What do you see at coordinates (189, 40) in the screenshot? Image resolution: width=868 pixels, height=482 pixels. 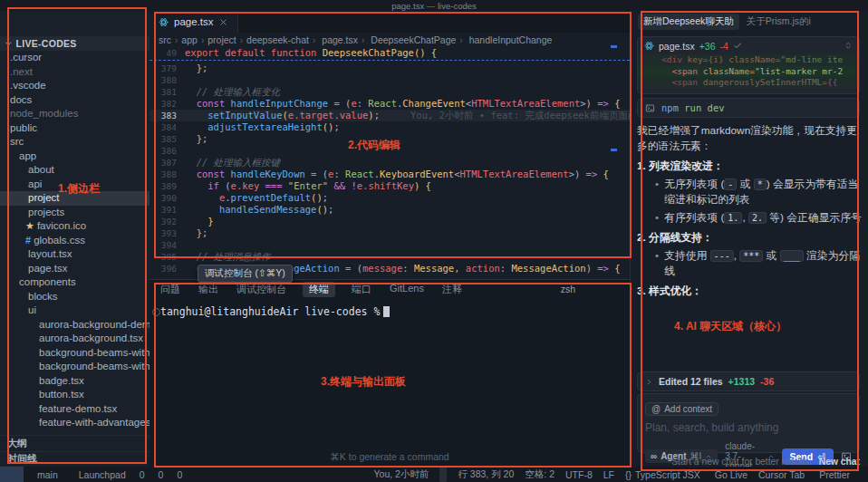 I see `breadcrumb-item-app: app` at bounding box center [189, 40].